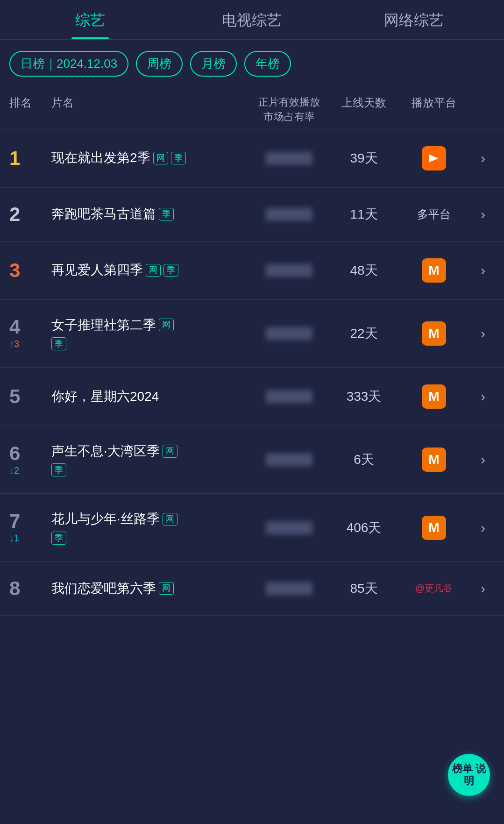 The height and width of the screenshot is (824, 504). I want to click on tag-season-inline: 季, so click(166, 214).